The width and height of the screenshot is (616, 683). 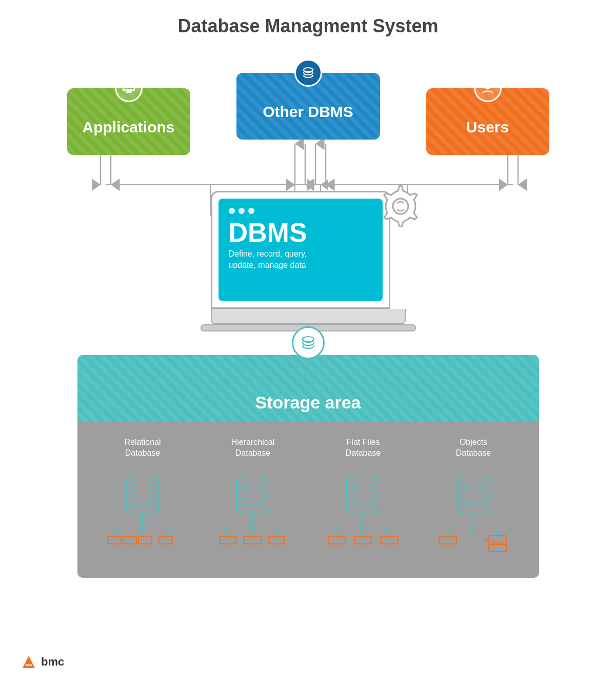 I want to click on storage-title: Storage area, so click(x=308, y=402).